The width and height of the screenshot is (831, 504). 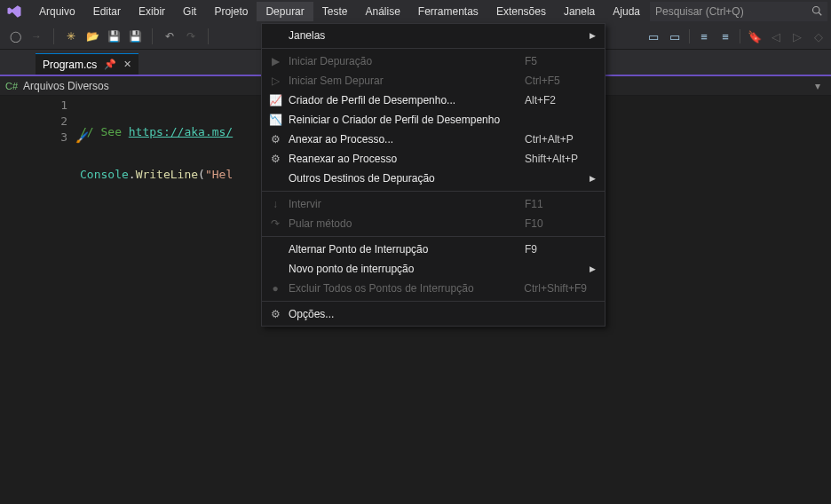 I want to click on gear-icon: ⚙, so click(x=275, y=314).